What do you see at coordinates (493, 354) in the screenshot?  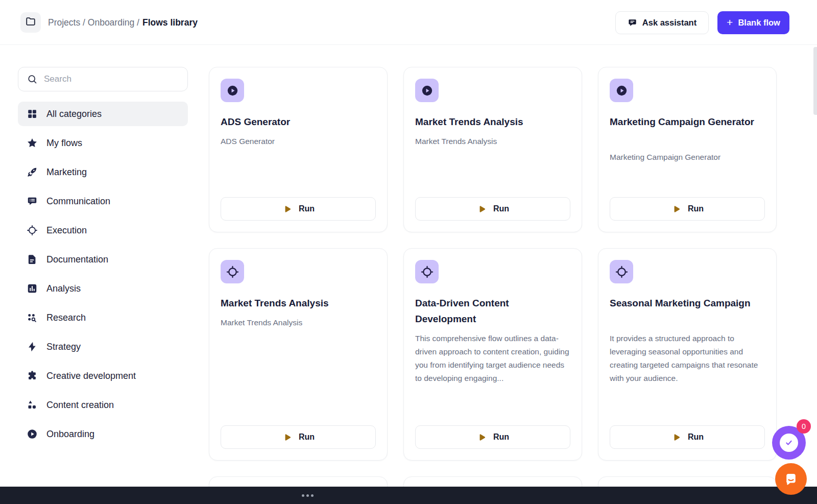 I see `flow-card-data-driven-content-development-5: Data-Driven Content Development This com…` at bounding box center [493, 354].